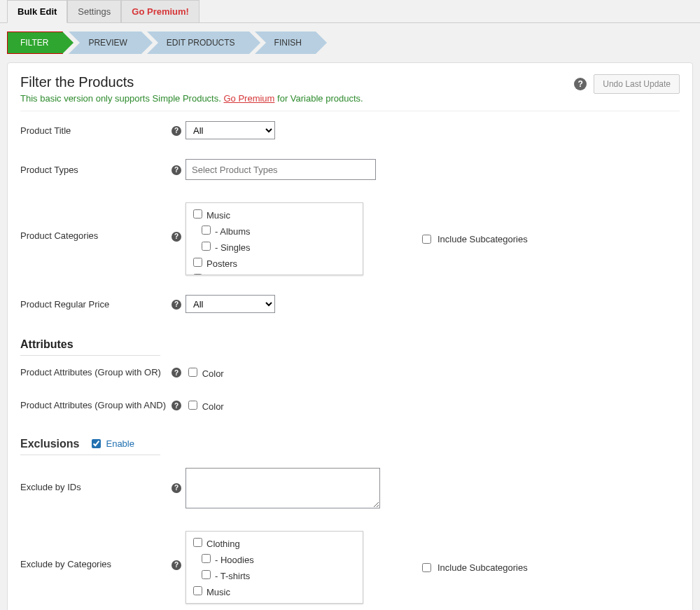 The width and height of the screenshot is (700, 610). What do you see at coordinates (274, 542) in the screenshot?
I see `category-option: Clothing` at bounding box center [274, 542].